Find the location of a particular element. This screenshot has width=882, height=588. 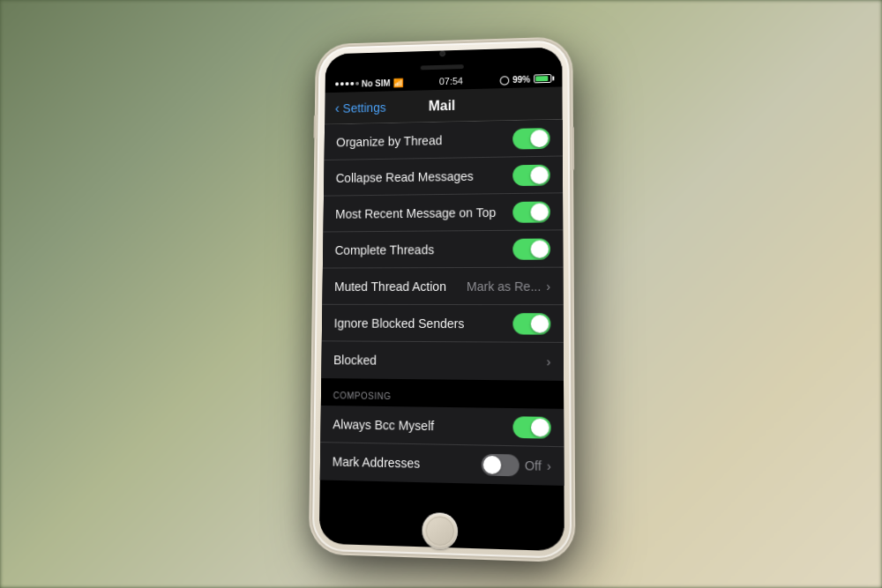

blocked-label: Blocked is located at coordinates (355, 360).